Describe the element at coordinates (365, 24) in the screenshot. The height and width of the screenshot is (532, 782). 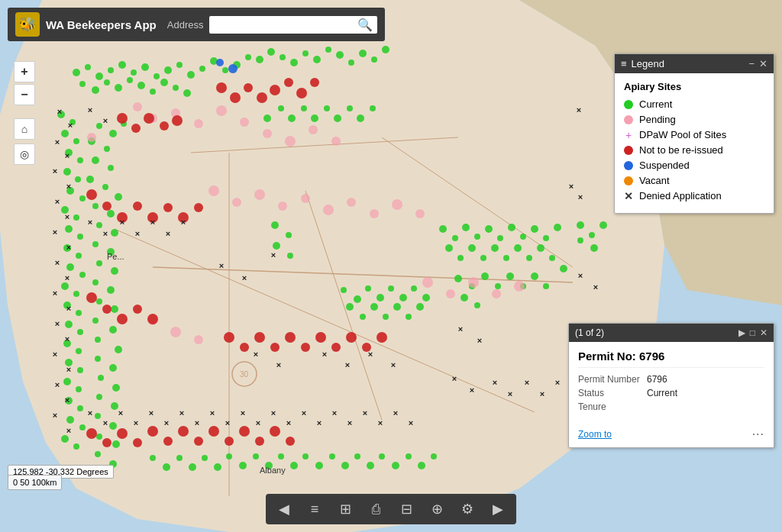
I see `search-icon: 🔍` at that location.